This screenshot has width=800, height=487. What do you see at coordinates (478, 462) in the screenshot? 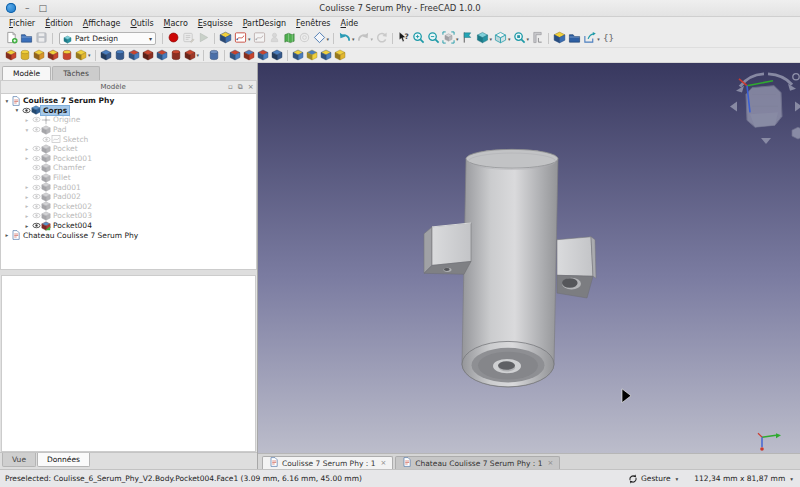
I see `mdi-tab-chateau-coulisse-7-serum-phy-1: Chateau Coulisse 7 Serum Phy : 1×` at bounding box center [478, 462].